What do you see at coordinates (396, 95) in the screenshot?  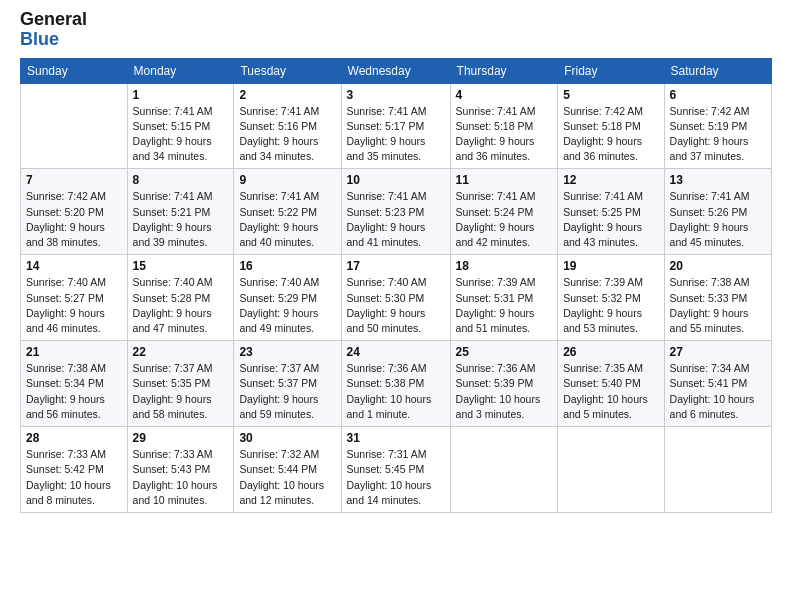 I see `day-number: 3` at bounding box center [396, 95].